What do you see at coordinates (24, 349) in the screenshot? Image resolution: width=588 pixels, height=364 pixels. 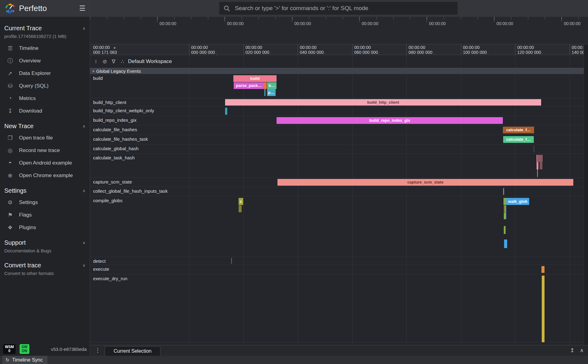 I see `sw-on-badge: SWON` at bounding box center [24, 349].